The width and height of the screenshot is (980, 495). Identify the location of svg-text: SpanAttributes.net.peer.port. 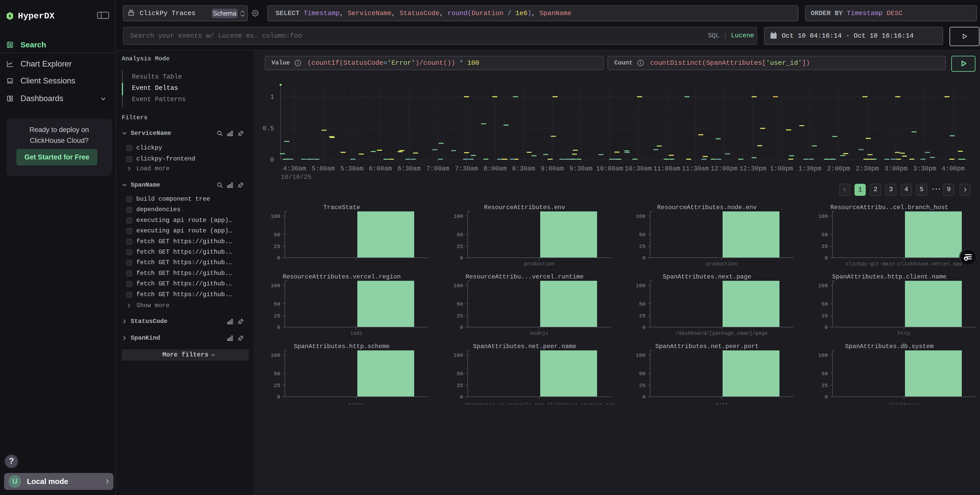
(707, 346).